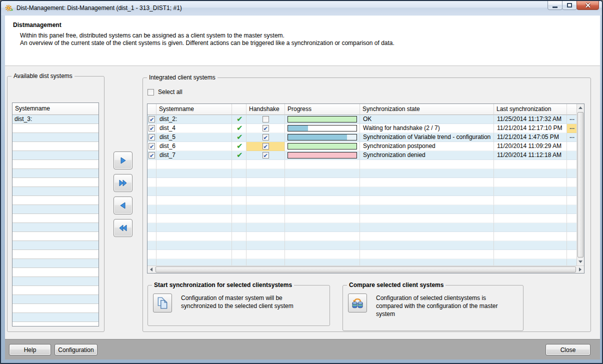 The height and width of the screenshot is (364, 603). Describe the element at coordinates (30, 350) in the screenshot. I see `help-button: Help` at that location.